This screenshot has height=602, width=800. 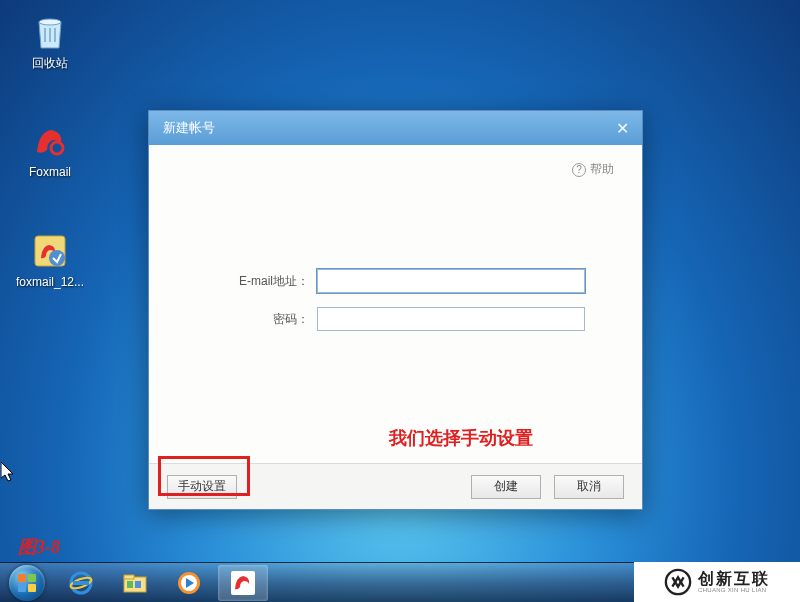 What do you see at coordinates (589, 487) in the screenshot?
I see `cancel-button: 取消` at bounding box center [589, 487].